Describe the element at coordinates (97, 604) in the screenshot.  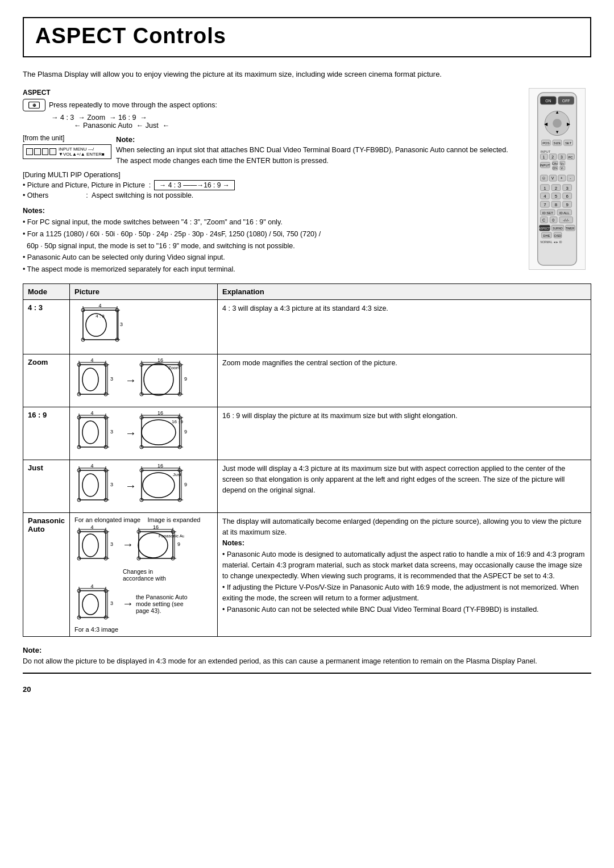
I see `diagram-pa-4-3-image: 4 3` at that location.